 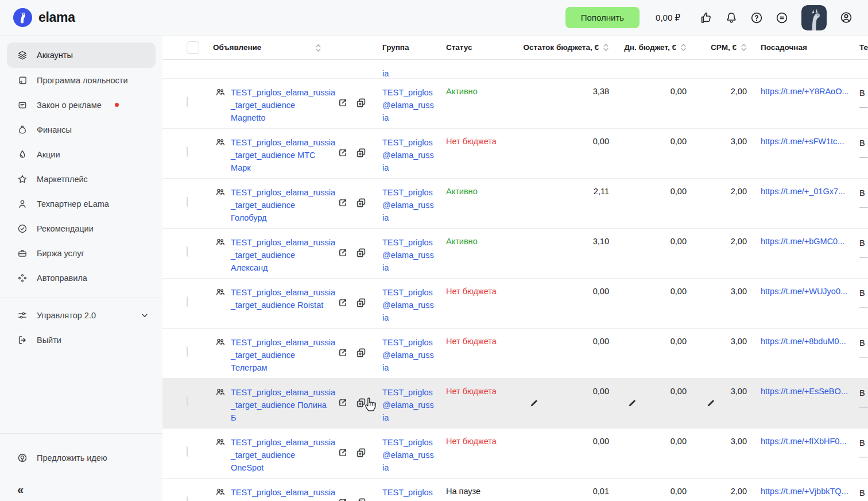 What do you see at coordinates (410, 47) in the screenshot?
I see `column-header-group: Группа` at bounding box center [410, 47].